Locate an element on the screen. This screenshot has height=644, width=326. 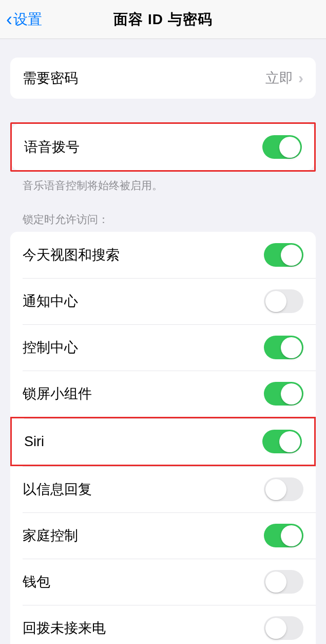
voice-dial-toggle is located at coordinates (282, 147).